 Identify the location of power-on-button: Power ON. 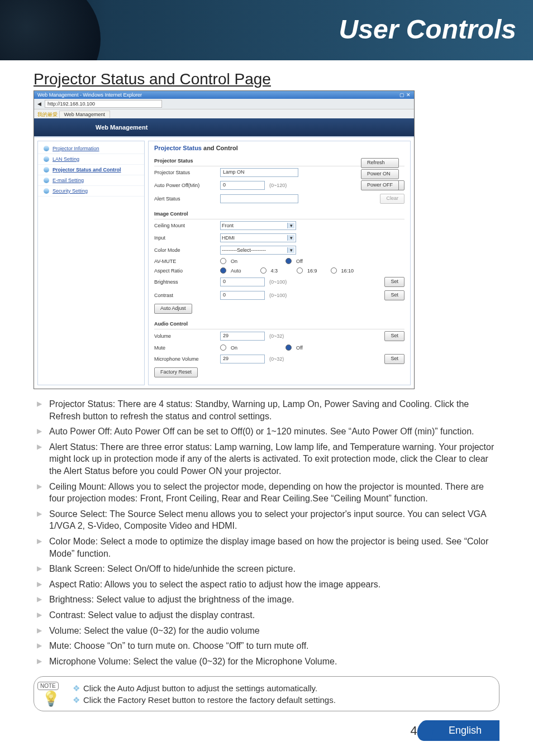
(380, 174).